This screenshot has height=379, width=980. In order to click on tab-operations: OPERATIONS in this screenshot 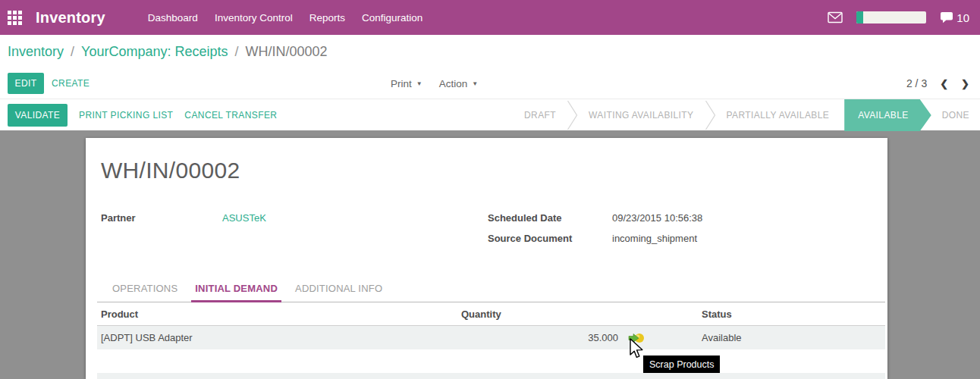, I will do `click(145, 293)`.